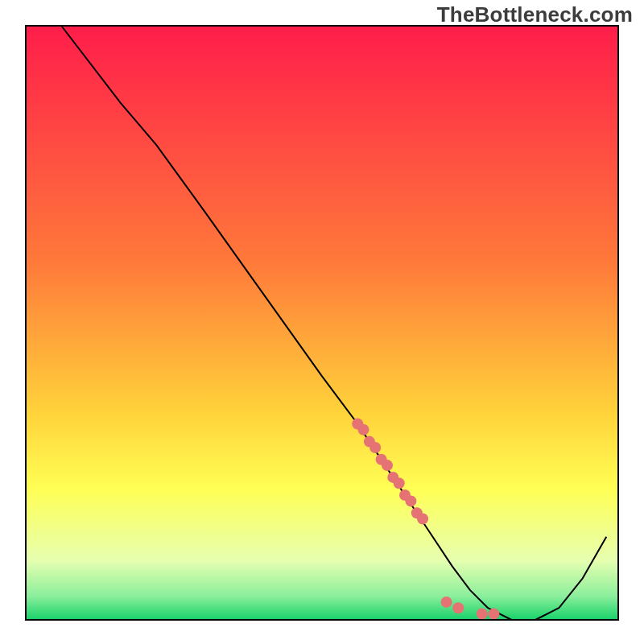  Describe the element at coordinates (535, 14) in the screenshot. I see `watermark-text: TheBottleneck.com` at that location.